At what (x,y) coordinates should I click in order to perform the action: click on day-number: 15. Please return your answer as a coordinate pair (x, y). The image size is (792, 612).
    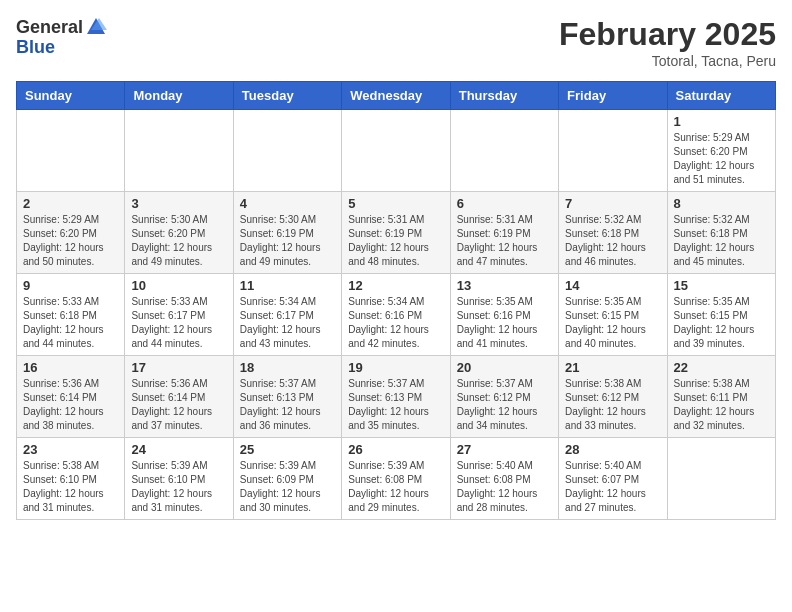
    Looking at the image, I should click on (722, 286).